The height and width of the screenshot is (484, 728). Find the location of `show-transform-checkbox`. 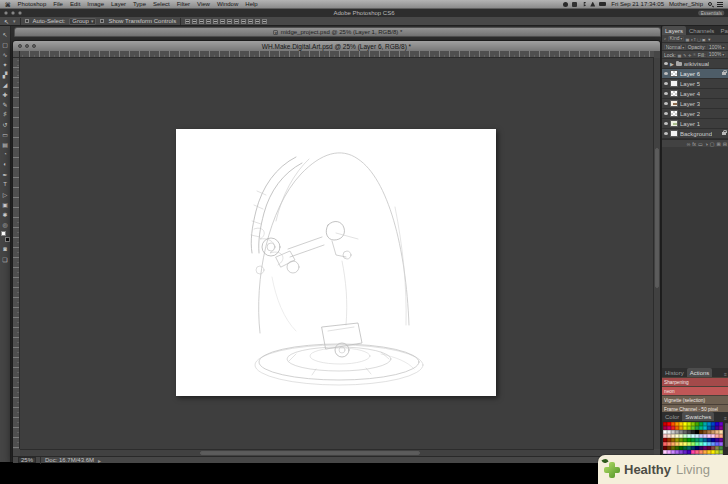

show-transform-checkbox is located at coordinates (102, 21).